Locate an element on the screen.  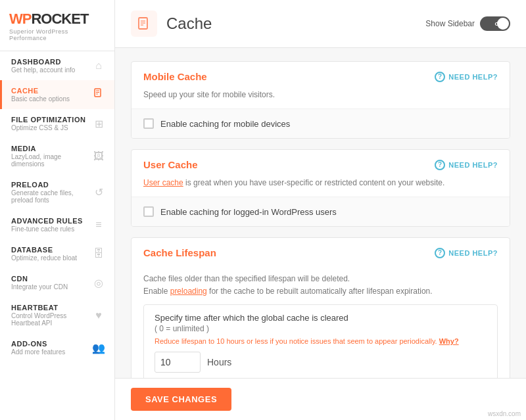
user-cache-option: Enable caching for logged-in WordPress u… is located at coordinates (321, 212).